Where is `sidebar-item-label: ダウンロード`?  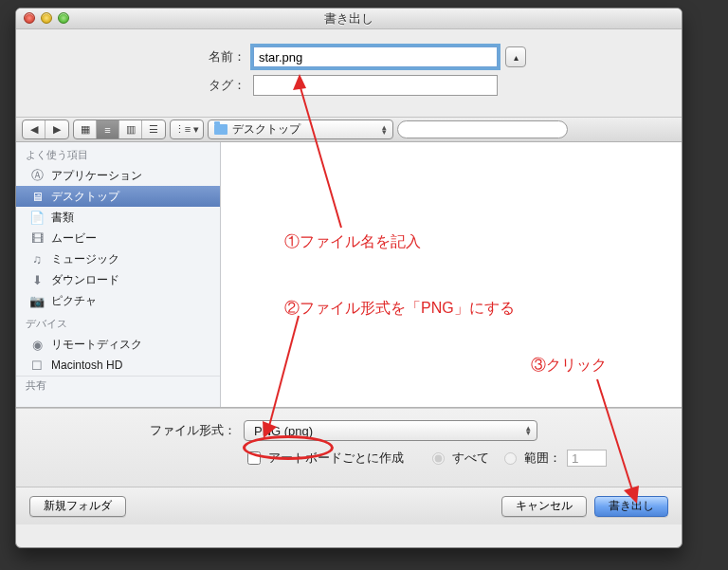
sidebar-item-label: ダウンロード is located at coordinates (85, 281).